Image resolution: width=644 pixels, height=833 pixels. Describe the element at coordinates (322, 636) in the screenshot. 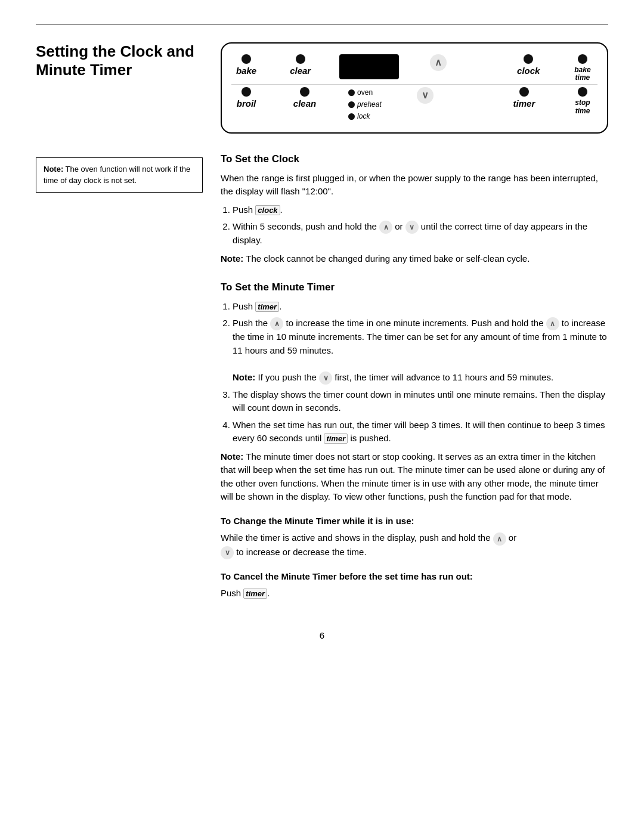

I see `page-number: 6` at that location.